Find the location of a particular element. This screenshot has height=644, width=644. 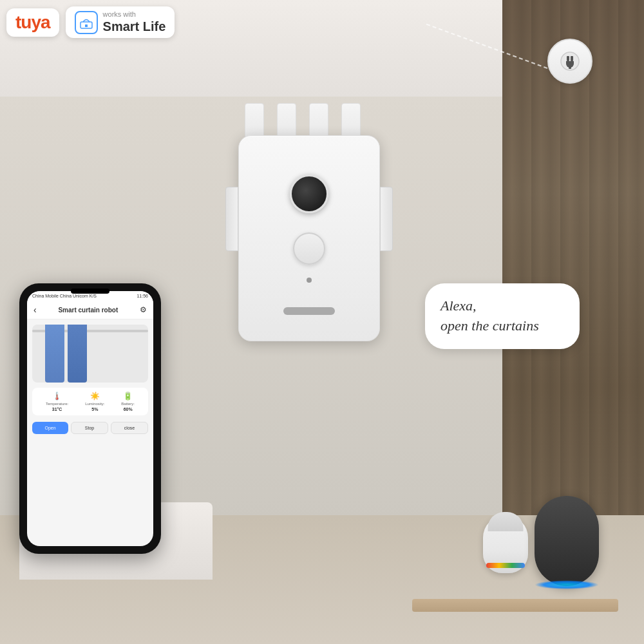

battery-icon: 🔋 is located at coordinates (128, 396).